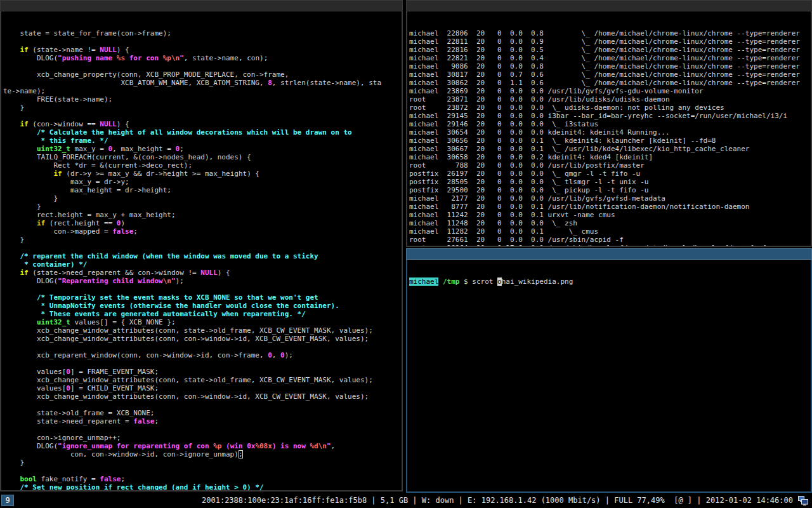  What do you see at coordinates (609, 6) in the screenshot?
I see `ps-terminal-titlebar: x200: ~` at bounding box center [609, 6].